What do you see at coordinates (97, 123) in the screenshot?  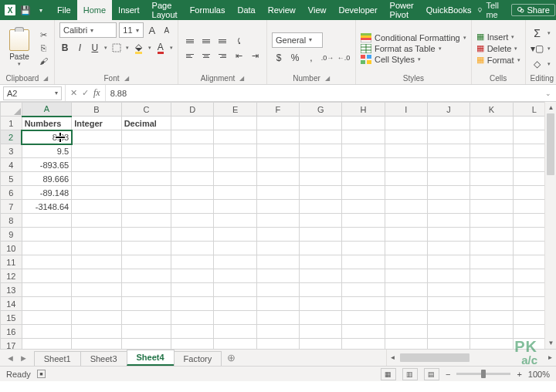 I see `cell-B1: Integer` at bounding box center [97, 123].